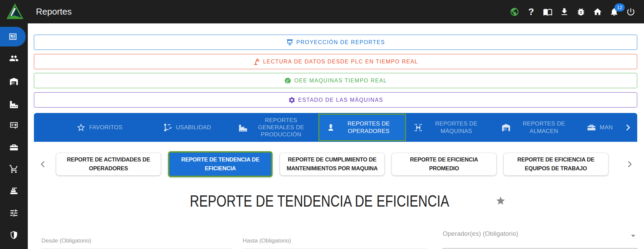 The width and height of the screenshot is (644, 249). I want to click on chevron-left-icon, so click(43, 164).